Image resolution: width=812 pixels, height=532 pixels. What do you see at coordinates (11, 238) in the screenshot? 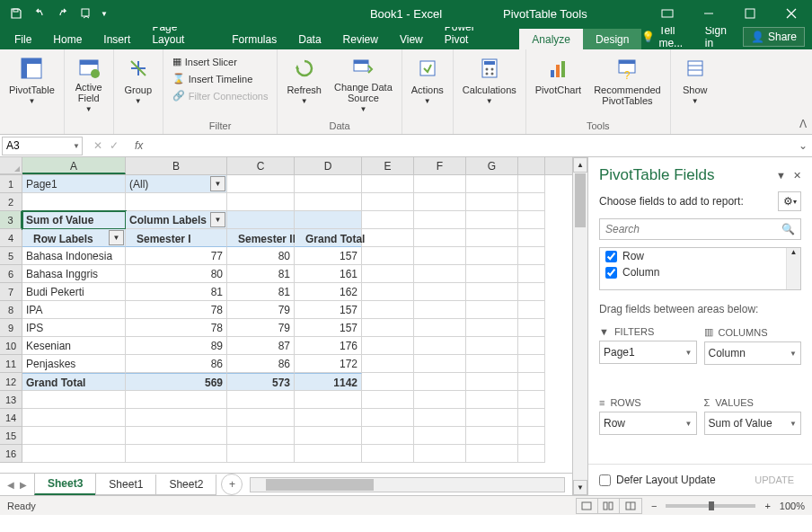
I see `row-4: 4` at bounding box center [11, 238].